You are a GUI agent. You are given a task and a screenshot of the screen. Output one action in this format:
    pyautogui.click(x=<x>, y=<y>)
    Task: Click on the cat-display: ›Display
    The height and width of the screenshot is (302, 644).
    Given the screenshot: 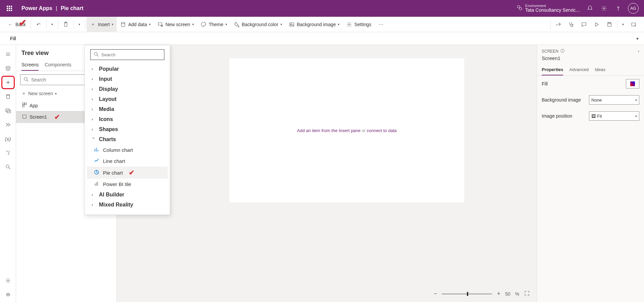 What is the action you would take?
    pyautogui.click(x=127, y=89)
    